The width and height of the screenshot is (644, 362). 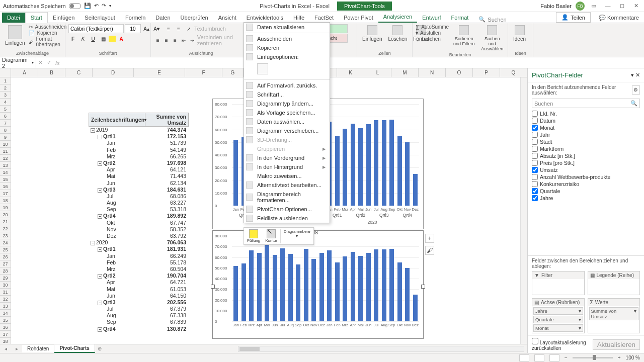 I want to click on pivot-row: −Qrtl3202.556, so click(x=139, y=303).